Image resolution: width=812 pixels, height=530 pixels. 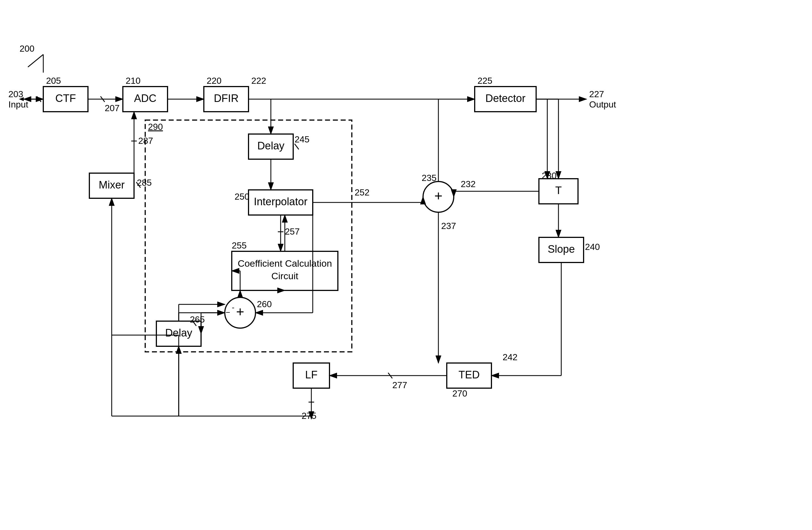 What do you see at coordinates (18, 104) in the screenshot?
I see `input-label: Input` at bounding box center [18, 104].